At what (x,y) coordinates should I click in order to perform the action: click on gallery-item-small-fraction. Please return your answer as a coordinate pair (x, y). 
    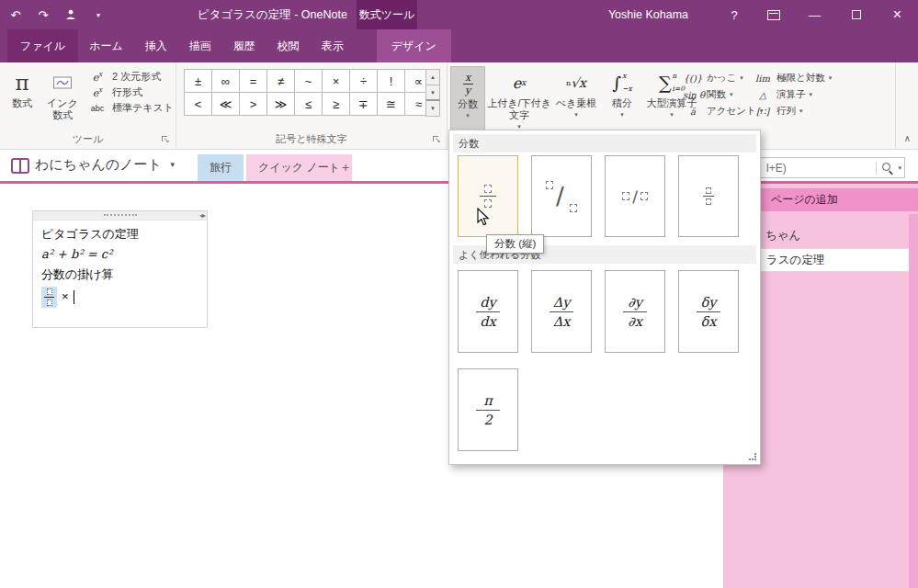
    Looking at the image, I should click on (708, 197).